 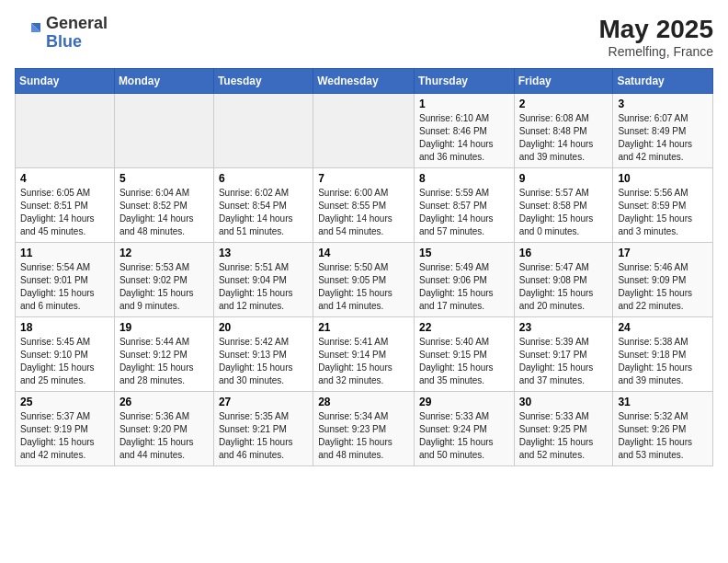 What do you see at coordinates (77, 24) in the screenshot?
I see `logo-general-text: General` at bounding box center [77, 24].